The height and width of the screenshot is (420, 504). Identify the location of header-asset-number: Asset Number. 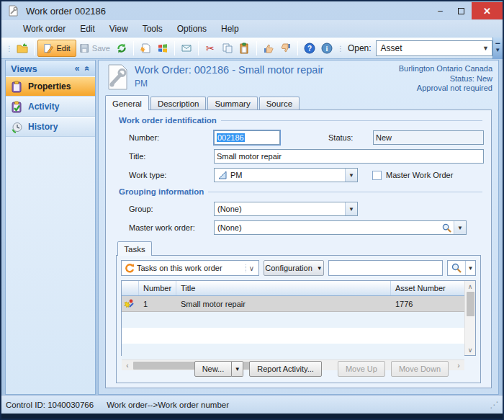
(428, 288).